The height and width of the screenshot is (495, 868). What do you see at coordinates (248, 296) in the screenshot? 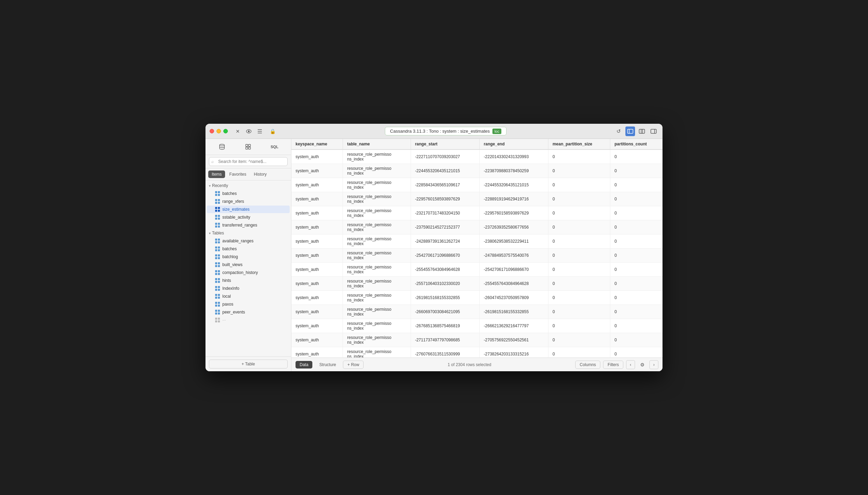
I see `sidebar-item-local: local` at bounding box center [248, 296].